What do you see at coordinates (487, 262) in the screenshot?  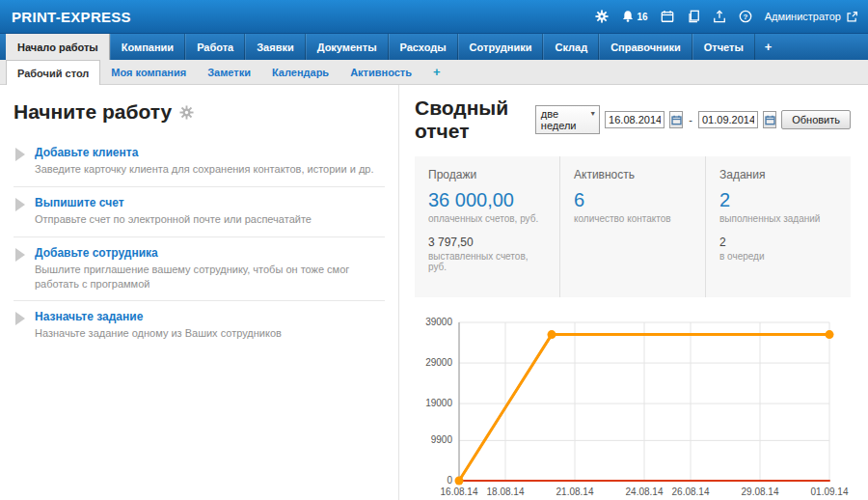 I see `stat-secondary-label: выставленных счетов, руб.` at bounding box center [487, 262].